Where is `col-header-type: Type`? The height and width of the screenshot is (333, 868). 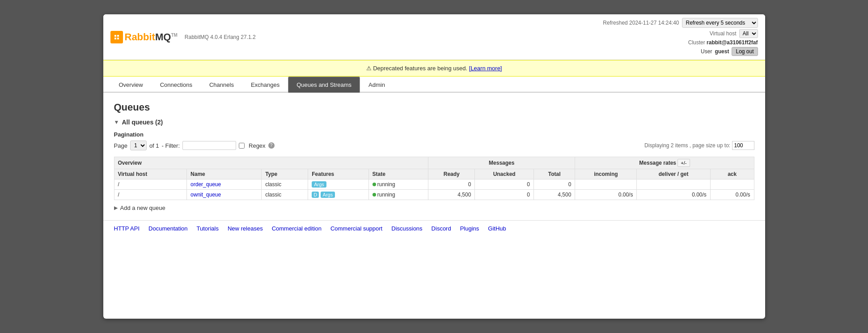 col-header-type: Type is located at coordinates (285, 175).